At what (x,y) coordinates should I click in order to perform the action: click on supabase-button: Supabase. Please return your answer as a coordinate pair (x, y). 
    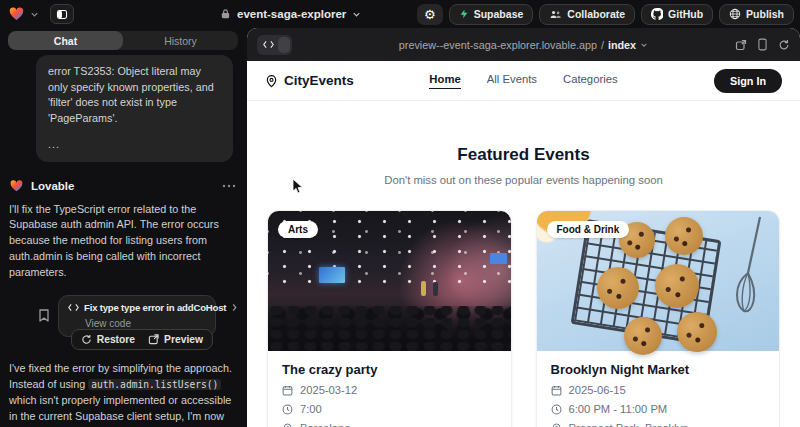
    Looking at the image, I should click on (492, 14).